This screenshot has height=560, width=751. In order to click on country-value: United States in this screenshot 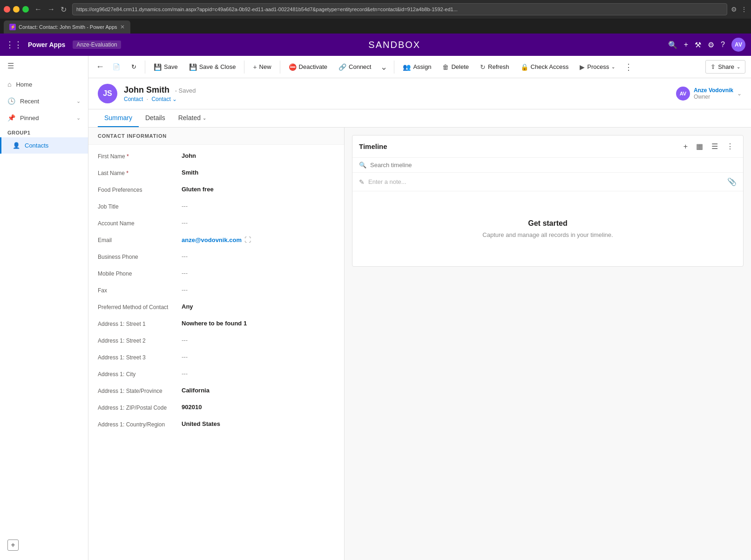, I will do `click(258, 424)`.